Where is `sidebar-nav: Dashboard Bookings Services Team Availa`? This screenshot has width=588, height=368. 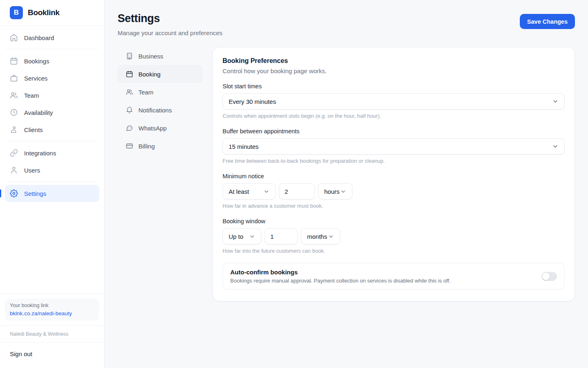
sidebar-nav: Dashboard Bookings Services Team Availa is located at coordinates (52, 114).